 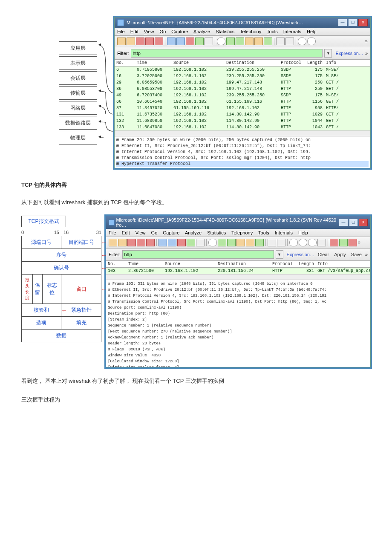 I want to click on packet-row: 103 2.86721500 192.168.1.102 220.181.156…, so click(x=238, y=271).